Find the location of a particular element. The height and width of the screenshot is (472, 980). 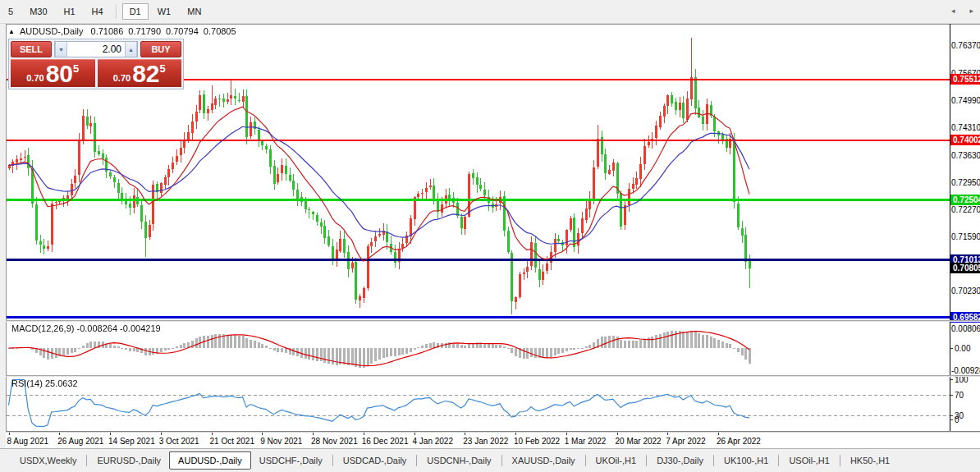

timeframe-button-h1: H1 is located at coordinates (70, 11).